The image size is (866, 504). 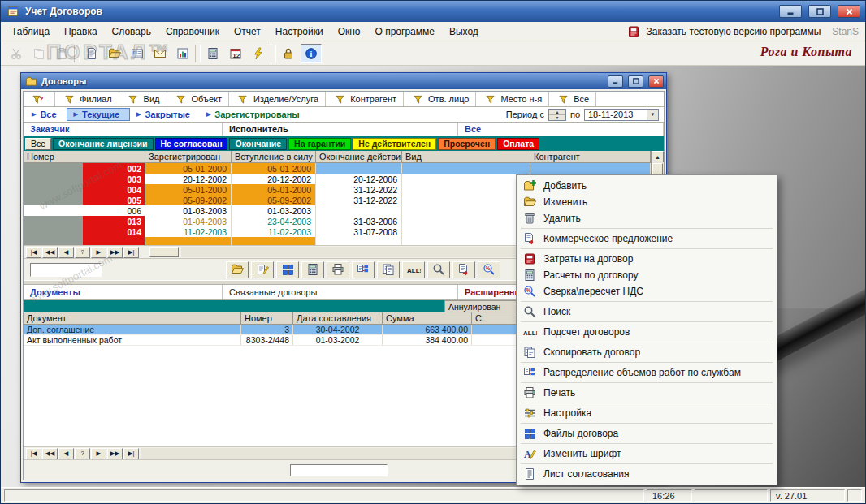 What do you see at coordinates (635, 81) in the screenshot?
I see `dialog-maximize-button` at bounding box center [635, 81].